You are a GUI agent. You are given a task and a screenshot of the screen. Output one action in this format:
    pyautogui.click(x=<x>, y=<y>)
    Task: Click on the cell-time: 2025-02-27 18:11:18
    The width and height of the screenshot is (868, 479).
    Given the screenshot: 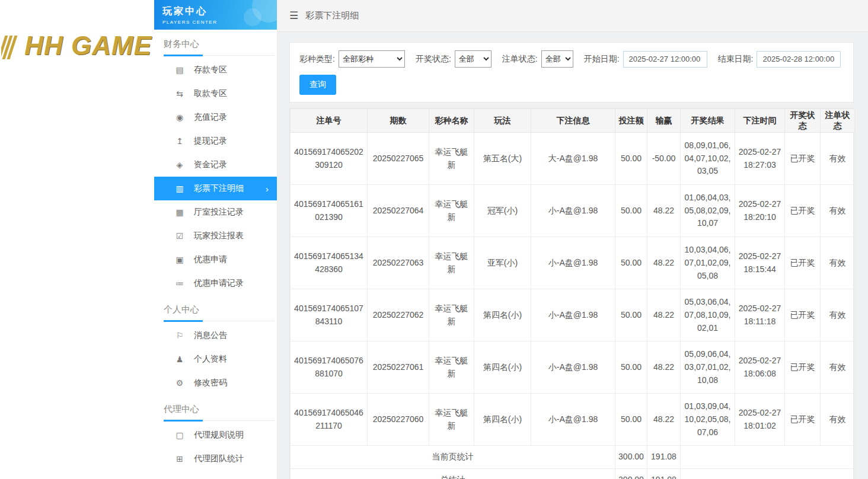 What is the action you would take?
    pyautogui.click(x=760, y=315)
    